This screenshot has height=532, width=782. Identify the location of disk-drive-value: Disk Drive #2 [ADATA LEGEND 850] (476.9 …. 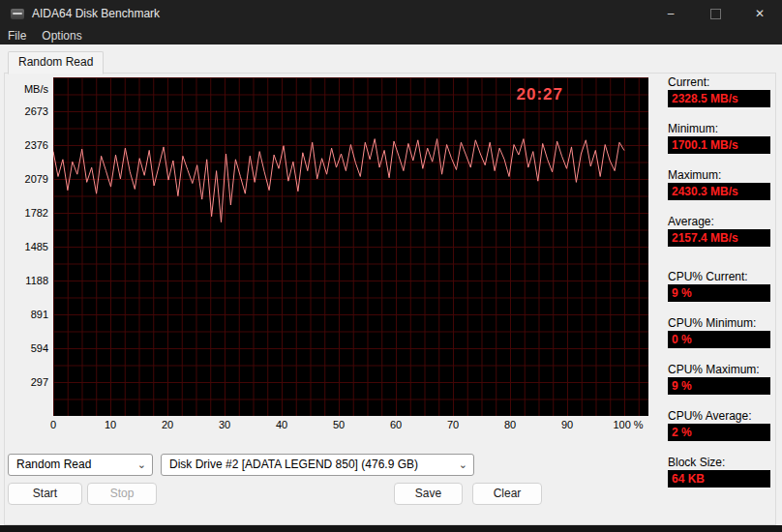
(294, 464).